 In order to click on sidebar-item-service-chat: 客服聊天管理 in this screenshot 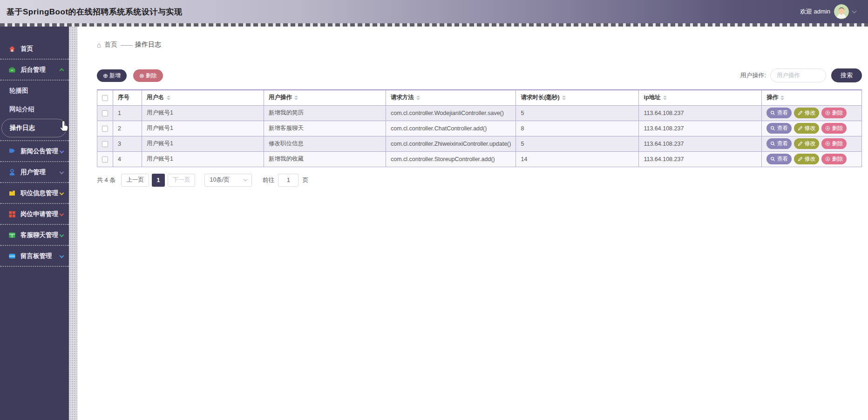, I will do `click(34, 236)`.